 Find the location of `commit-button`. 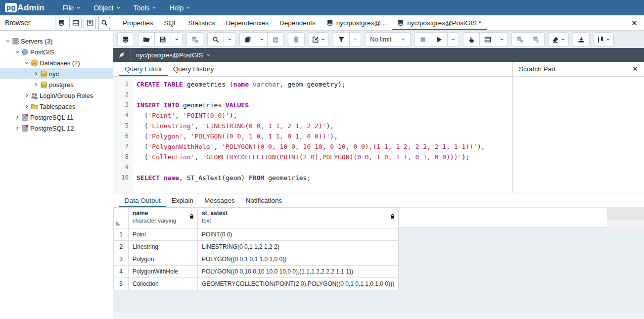

commit-button is located at coordinates (520, 40).